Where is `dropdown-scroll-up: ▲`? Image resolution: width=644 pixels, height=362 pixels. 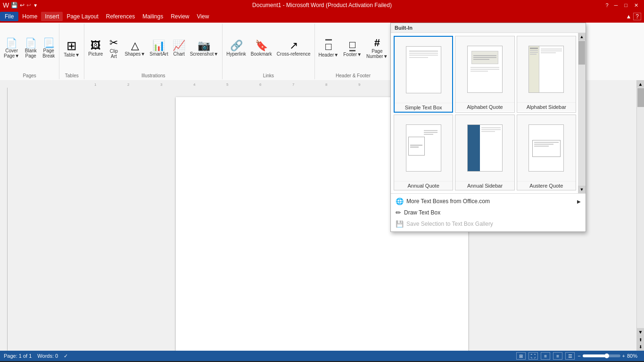 dropdown-scroll-up: ▲ is located at coordinates (582, 37).